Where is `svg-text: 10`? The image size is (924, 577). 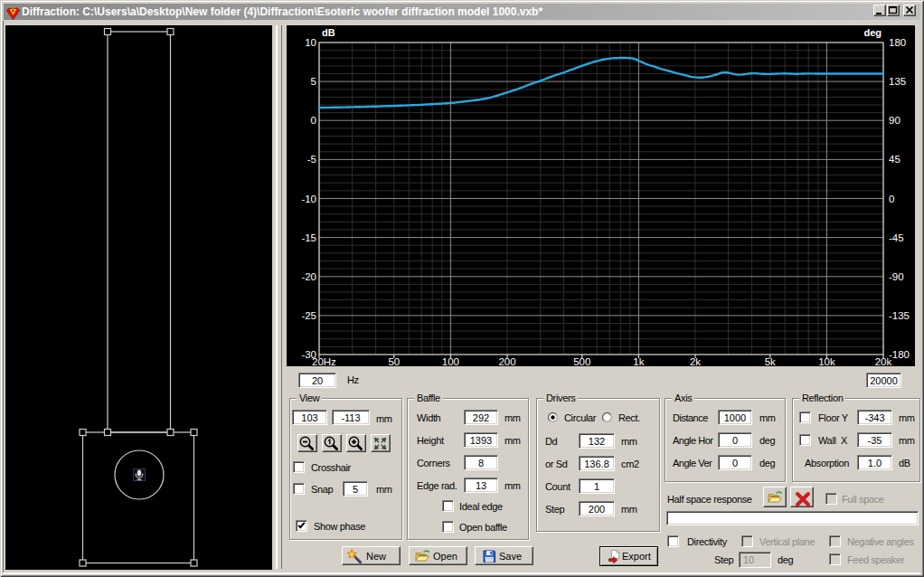
svg-text: 10 is located at coordinates (311, 43).